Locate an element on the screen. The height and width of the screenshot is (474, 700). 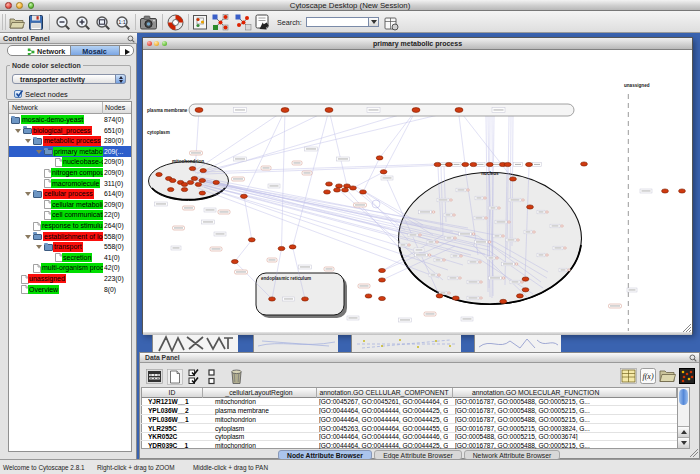
svg-text: cytoplasm is located at coordinates (158, 132).